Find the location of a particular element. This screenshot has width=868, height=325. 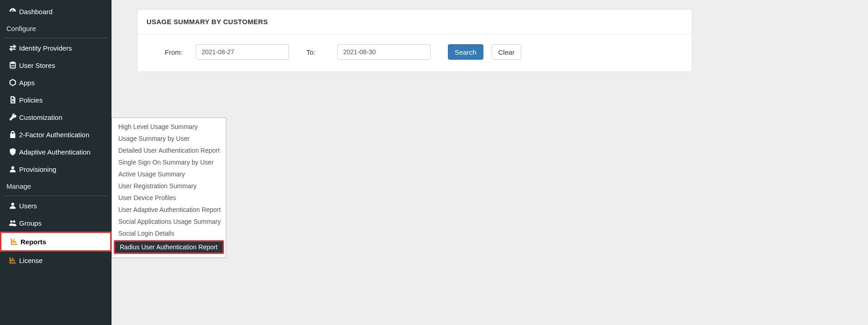

flyout-item: Social Applications Usage Summary is located at coordinates (169, 222).